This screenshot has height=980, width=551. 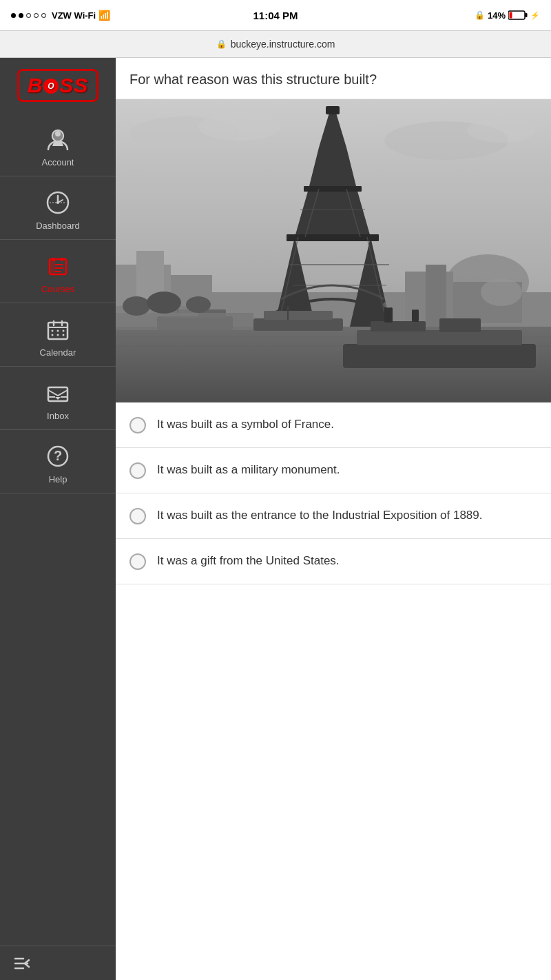 What do you see at coordinates (58, 289) in the screenshot?
I see `courses-label: Courses` at bounding box center [58, 289].